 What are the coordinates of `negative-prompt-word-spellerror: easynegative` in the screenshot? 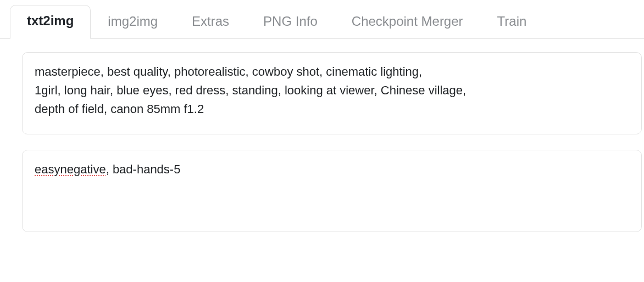 It's located at (70, 169).